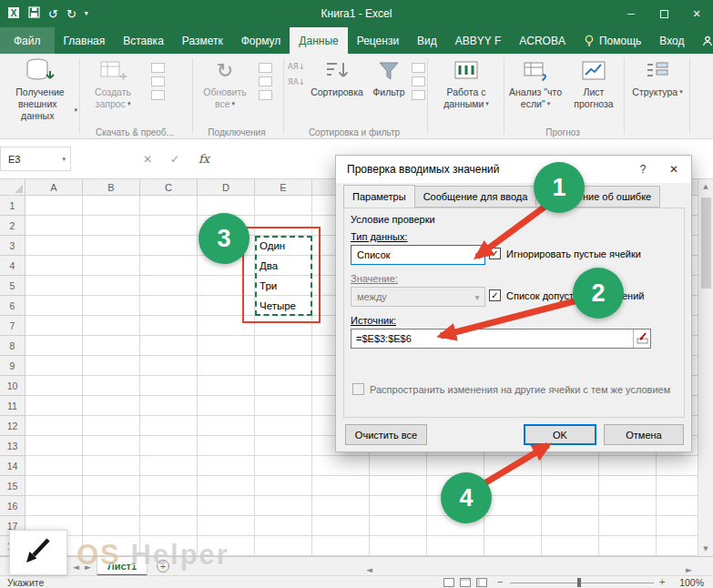 This screenshot has width=713, height=588. What do you see at coordinates (501, 339) in the screenshot?
I see `source-input: =$E$3:$E$6` at bounding box center [501, 339].